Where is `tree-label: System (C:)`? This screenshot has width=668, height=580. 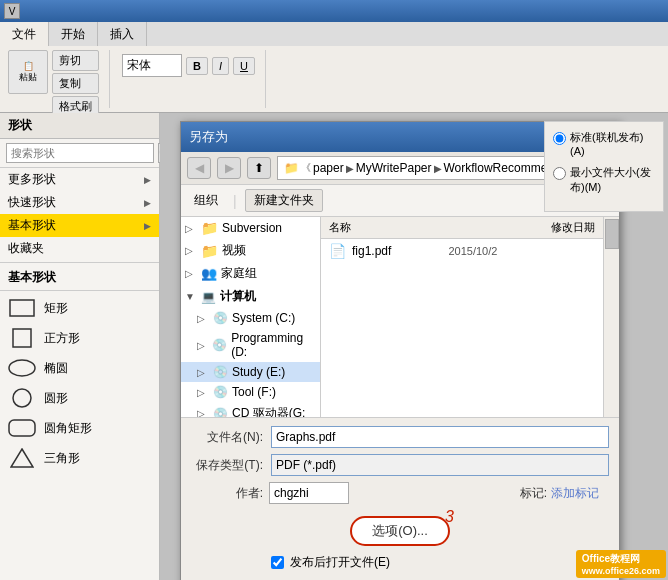 tree-label: System (C:) is located at coordinates (264, 318).